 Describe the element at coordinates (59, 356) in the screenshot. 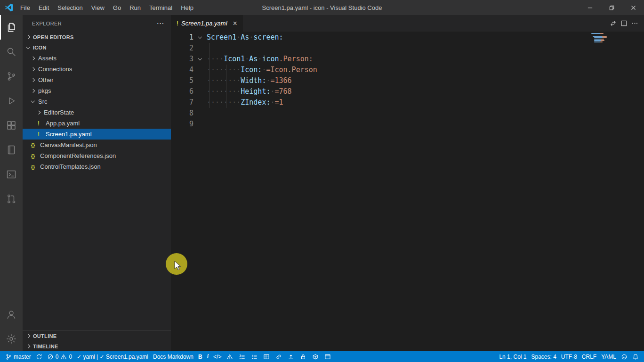

I see `problems-status: 0 0` at that location.